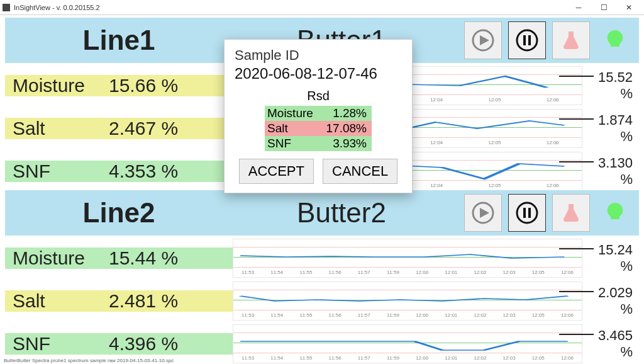 Image resolution: width=644 pixels, height=364 pixels. Describe the element at coordinates (6, 8) in the screenshot. I see `app-icon` at that location.